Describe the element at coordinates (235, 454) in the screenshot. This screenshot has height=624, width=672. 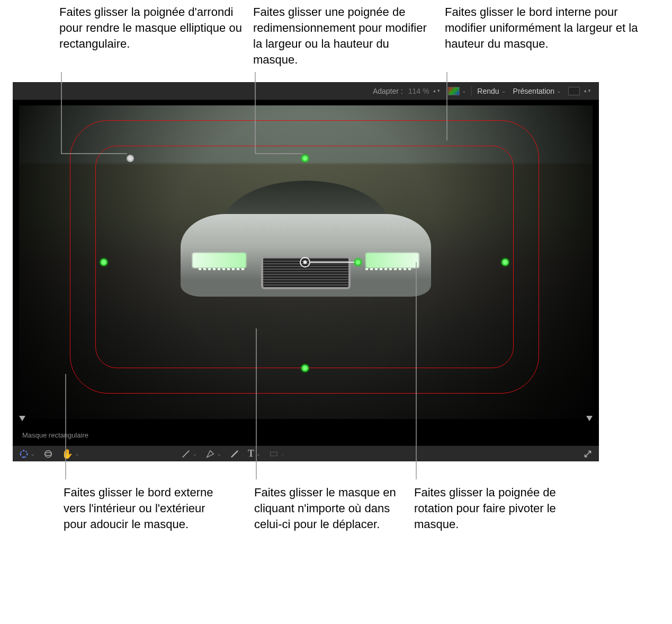
I see `stroke-tool-button` at that location.